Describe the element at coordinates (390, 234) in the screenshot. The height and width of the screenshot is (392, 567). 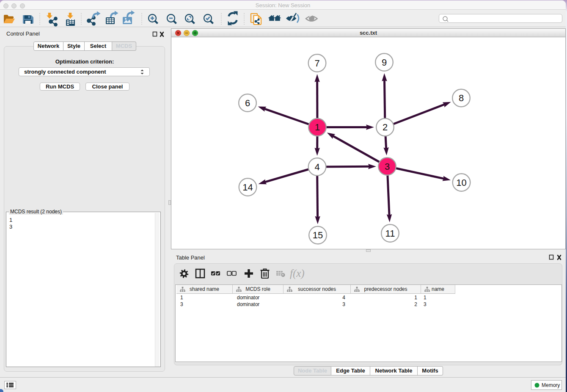
I see `svg-text: 11` at that location.